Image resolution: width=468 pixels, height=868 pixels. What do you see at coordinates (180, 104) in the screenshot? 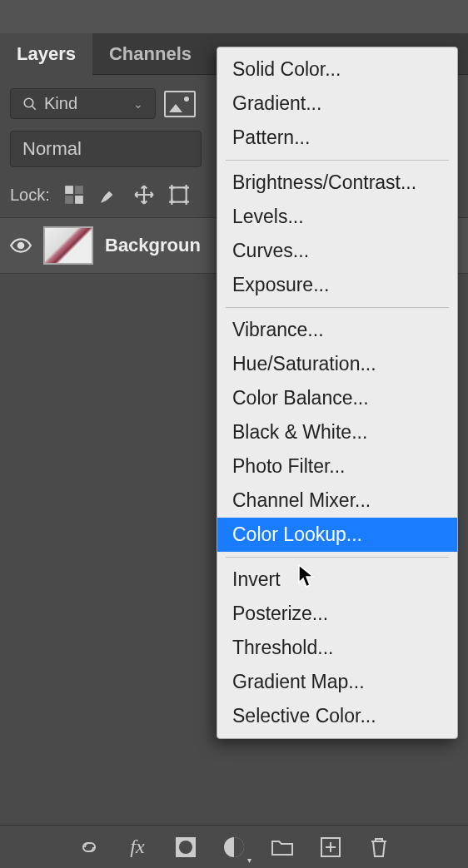
I see `filter-pixel-layers-icon` at bounding box center [180, 104].